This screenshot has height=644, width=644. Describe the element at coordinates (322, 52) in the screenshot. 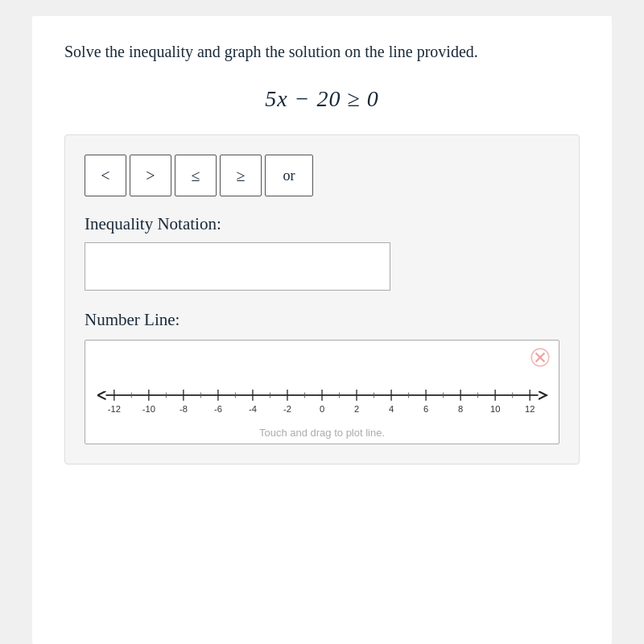

I see `instructions-text: Solve the inequality and graph the solut…` at that location.